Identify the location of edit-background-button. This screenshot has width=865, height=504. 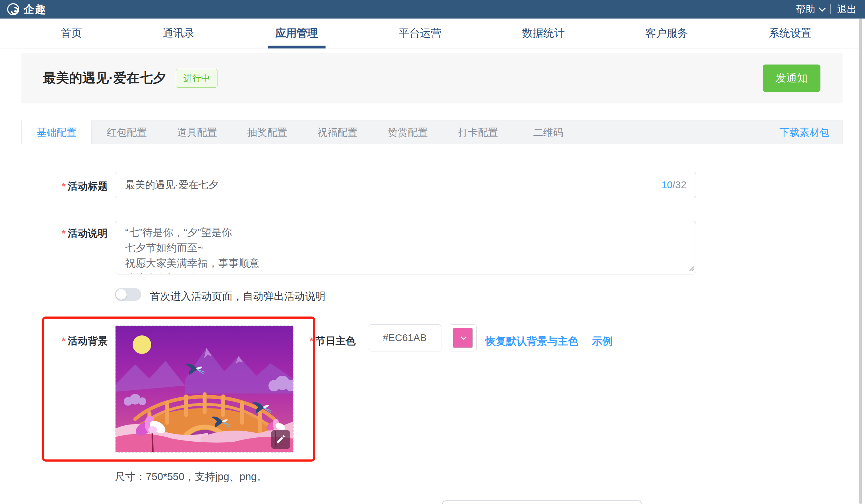
(281, 439).